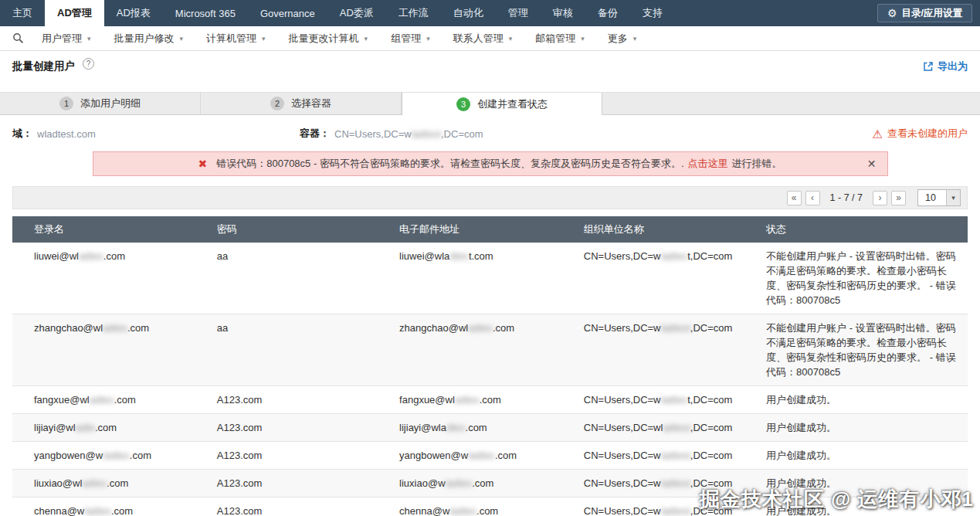 This screenshot has height=516, width=980. I want to click on menu-item-更多: 更多▾, so click(622, 39).